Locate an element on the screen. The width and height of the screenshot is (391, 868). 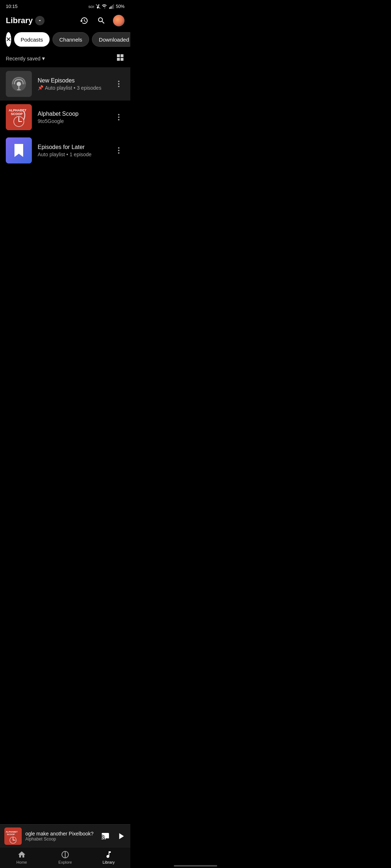
podcast-signal-icon is located at coordinates (19, 84).